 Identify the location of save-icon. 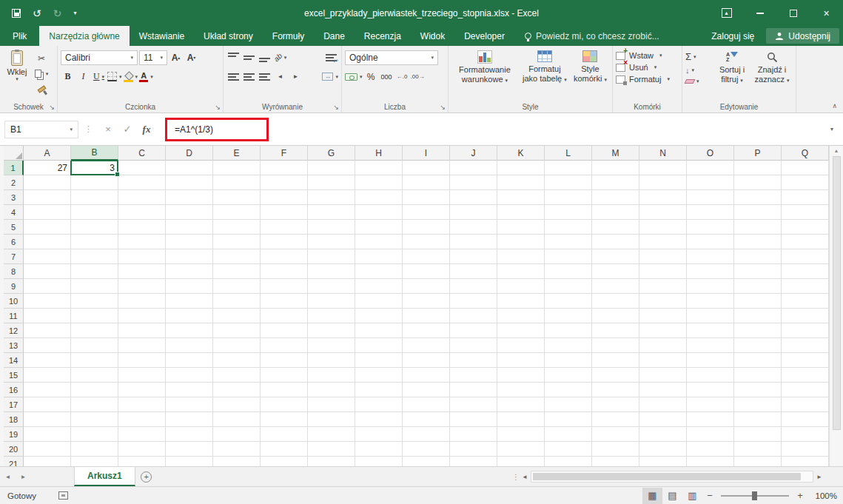
(16, 13).